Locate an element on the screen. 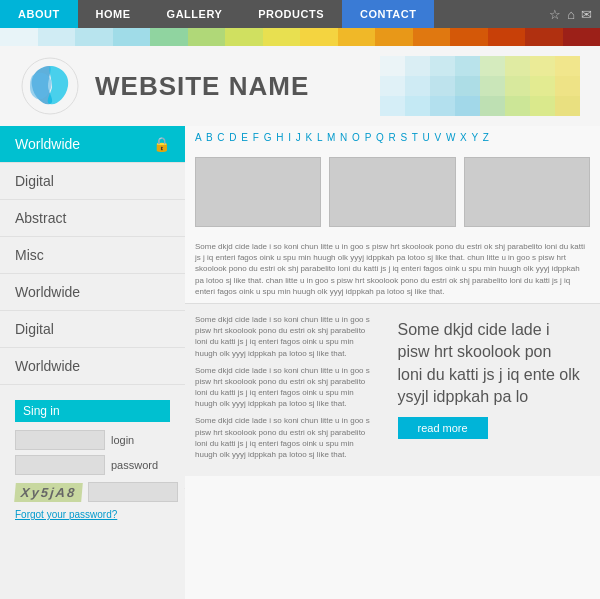  lock-icon: 🔒 is located at coordinates (162, 144).